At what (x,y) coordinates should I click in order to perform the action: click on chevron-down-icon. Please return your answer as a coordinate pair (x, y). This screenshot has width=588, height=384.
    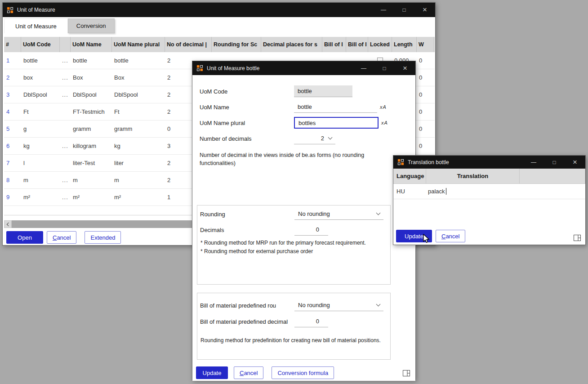
    Looking at the image, I should click on (330, 138).